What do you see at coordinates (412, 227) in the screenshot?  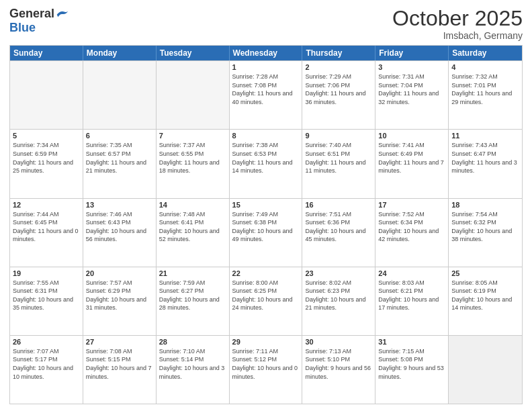 I see `day-info: Sunrise: 7:52 AM Sunset: 6:34 PM Dayligh…` at bounding box center [412, 227].